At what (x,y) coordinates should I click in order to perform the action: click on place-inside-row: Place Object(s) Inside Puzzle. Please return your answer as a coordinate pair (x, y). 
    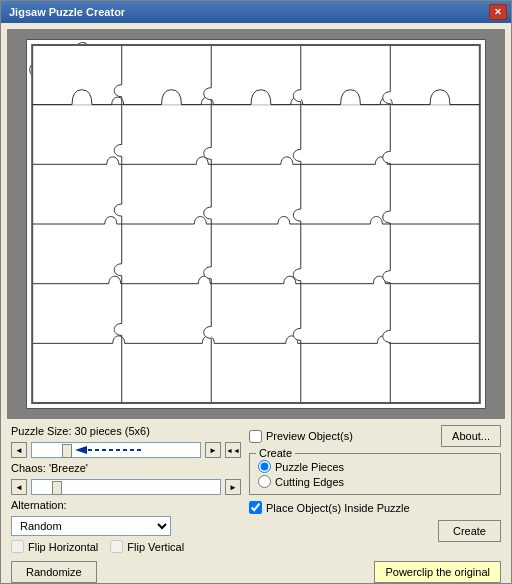
    Looking at the image, I should click on (375, 508).